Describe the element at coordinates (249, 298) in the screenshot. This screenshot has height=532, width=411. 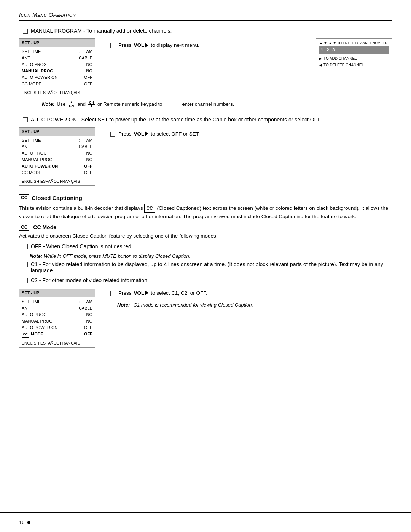
I see `press-vol-3-area: Press VOL to select C1, C2, or OFF. Note…` at that location.